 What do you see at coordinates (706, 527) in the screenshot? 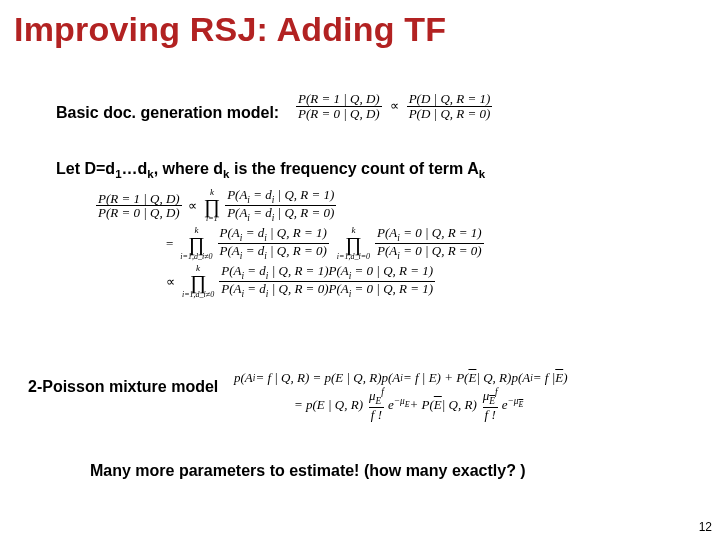
I see `page-number: 12` at bounding box center [706, 527].